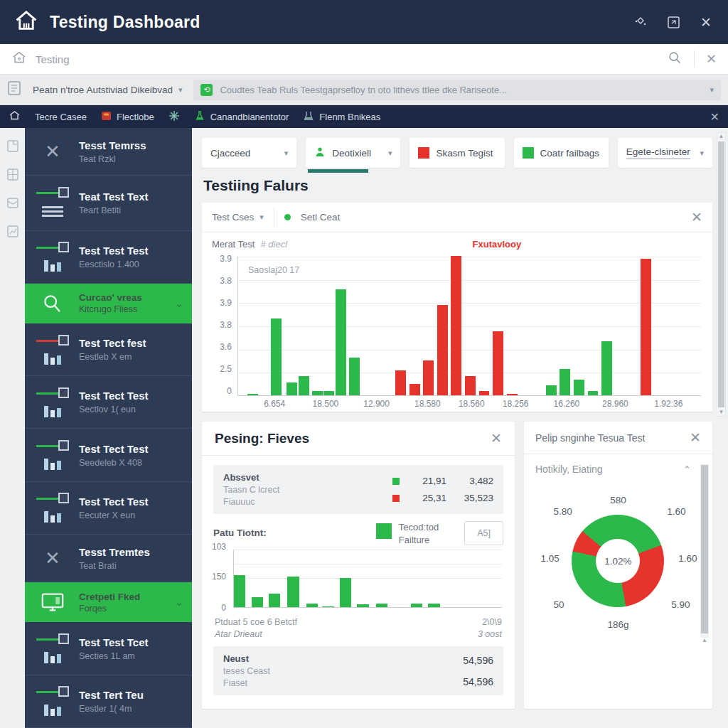  What do you see at coordinates (722, 136) in the screenshot?
I see `scroll-up-icon: ▲` at bounding box center [722, 136].